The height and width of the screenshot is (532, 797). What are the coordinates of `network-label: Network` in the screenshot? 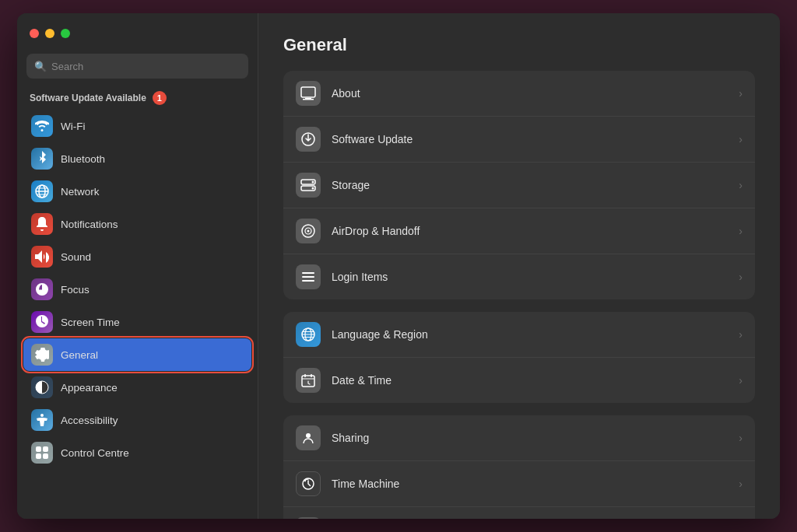 It's located at (80, 191).